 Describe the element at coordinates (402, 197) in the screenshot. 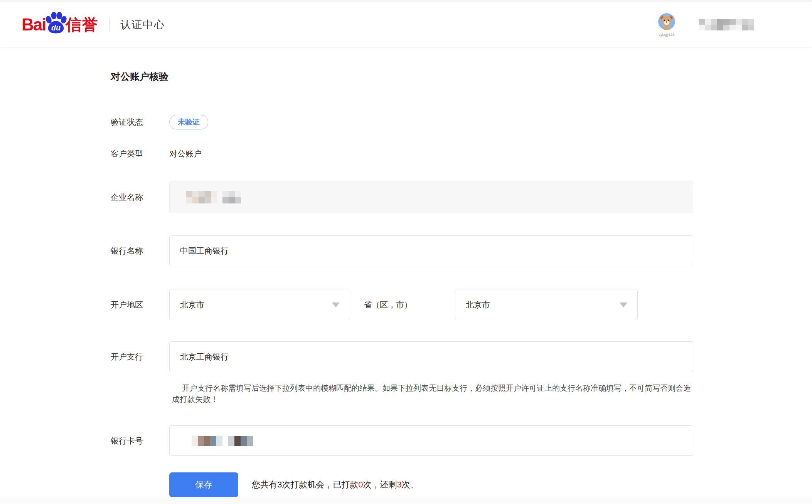

I see `row-company-name: 企业名称` at that location.